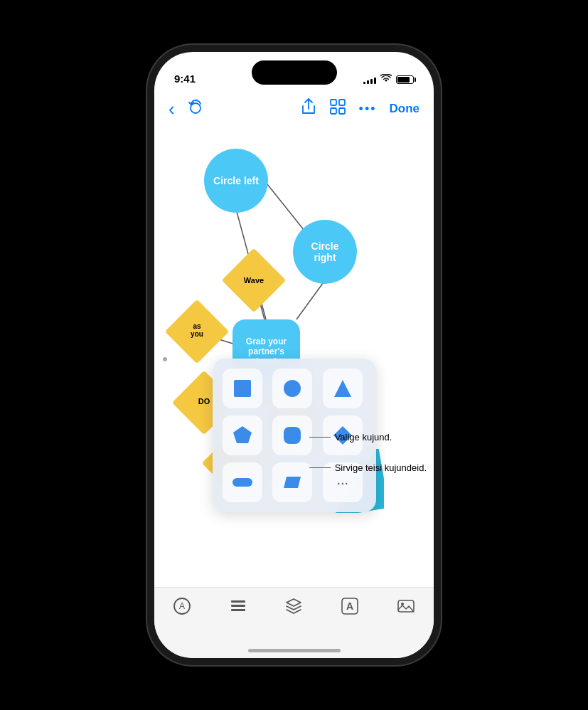  I want to click on tool-pen: A, so click(182, 606).